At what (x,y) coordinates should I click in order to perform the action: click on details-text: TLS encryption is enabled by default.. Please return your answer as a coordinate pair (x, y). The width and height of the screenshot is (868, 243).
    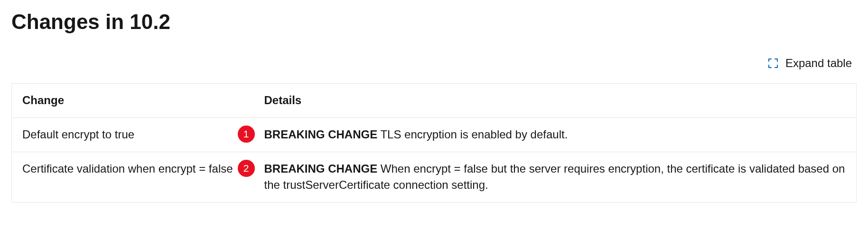
    Looking at the image, I should click on (473, 134).